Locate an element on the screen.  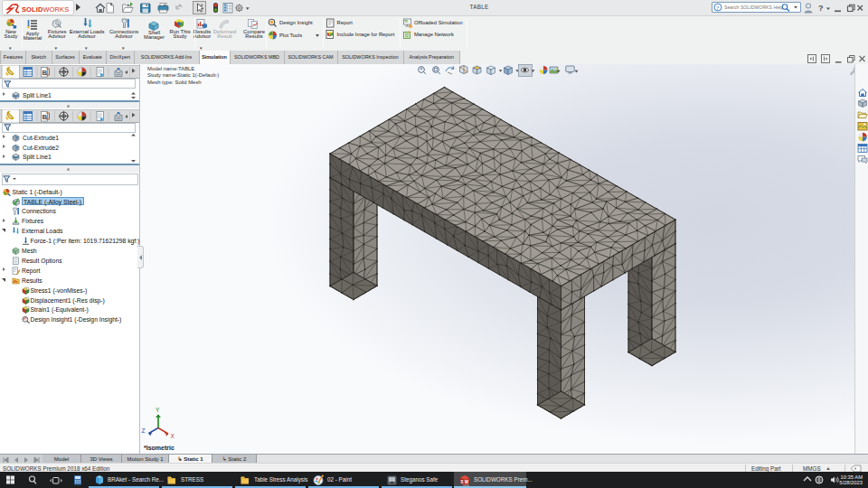
svg-text: Z is located at coordinates (144, 430).